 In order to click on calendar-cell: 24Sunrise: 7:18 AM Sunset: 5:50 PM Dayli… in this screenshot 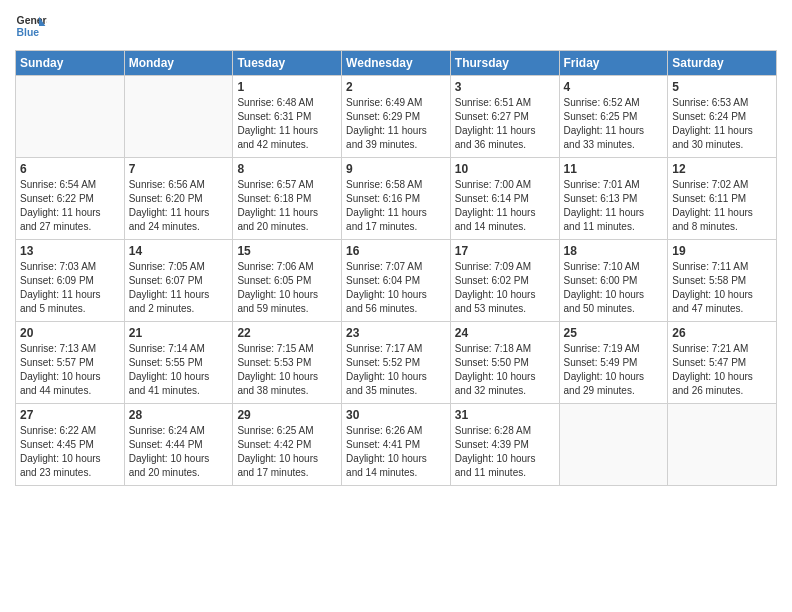, I will do `click(504, 363)`.